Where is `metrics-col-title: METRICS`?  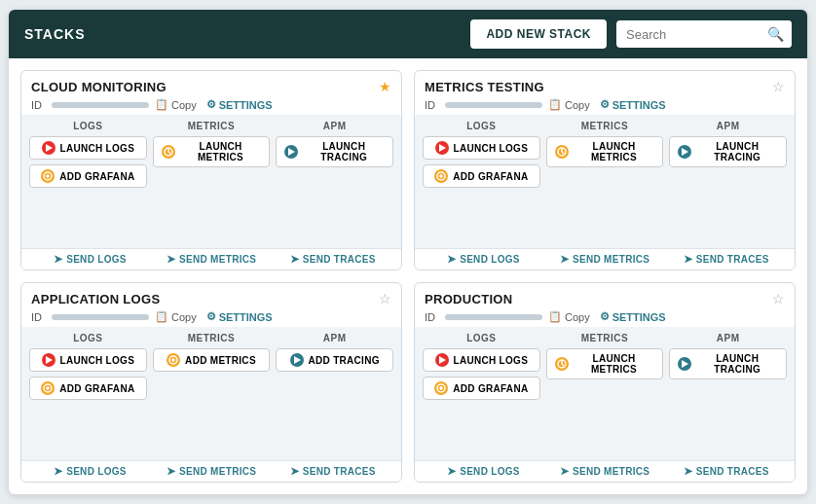 metrics-col-title: METRICS is located at coordinates (212, 126).